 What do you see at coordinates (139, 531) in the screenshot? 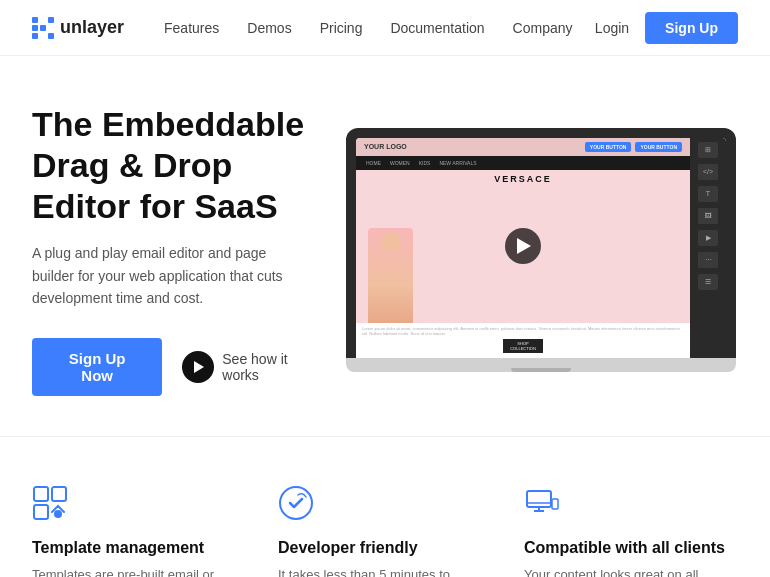
I see `feature-template: Template management Templates are pre-bu…` at bounding box center [139, 531].